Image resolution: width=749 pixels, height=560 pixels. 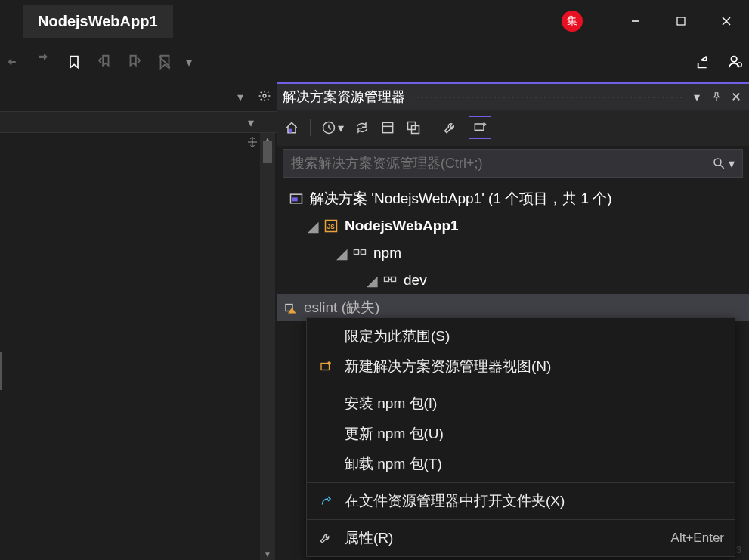 I want to click on bookmark-prev-icon, so click(x=104, y=62).